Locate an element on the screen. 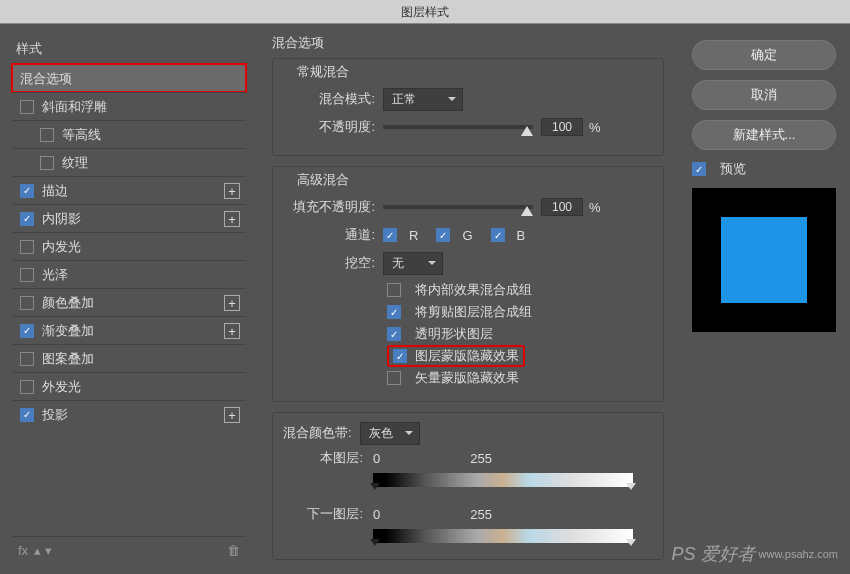 The image size is (850, 574). style-label: 混合选项 is located at coordinates (46, 79).